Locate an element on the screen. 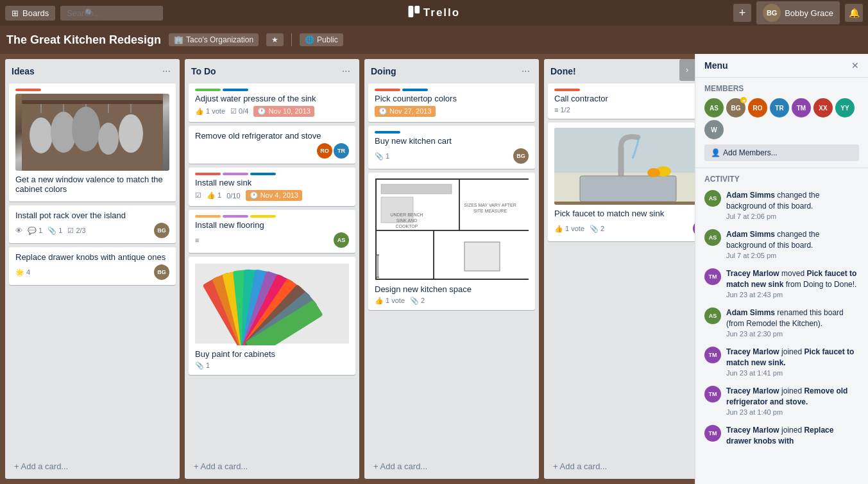  card-footer: 🕐 Nov 27, 2013 is located at coordinates (452, 112).